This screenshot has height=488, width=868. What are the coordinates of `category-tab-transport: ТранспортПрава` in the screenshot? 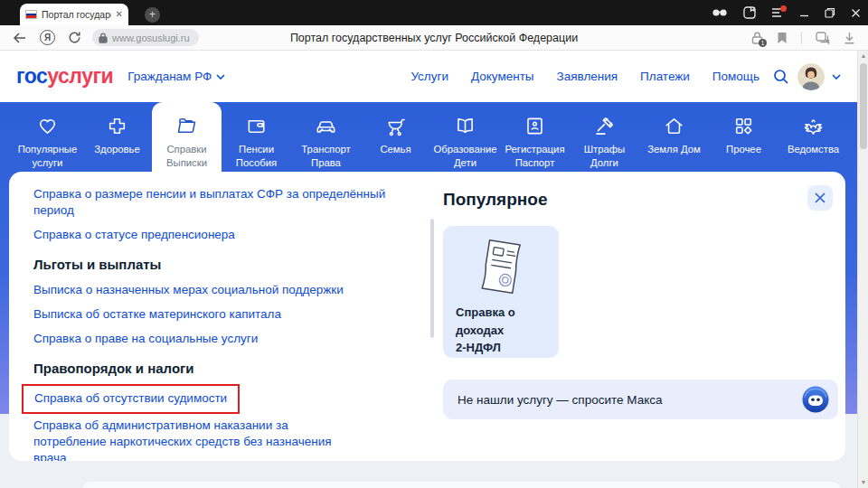 It's located at (326, 137).